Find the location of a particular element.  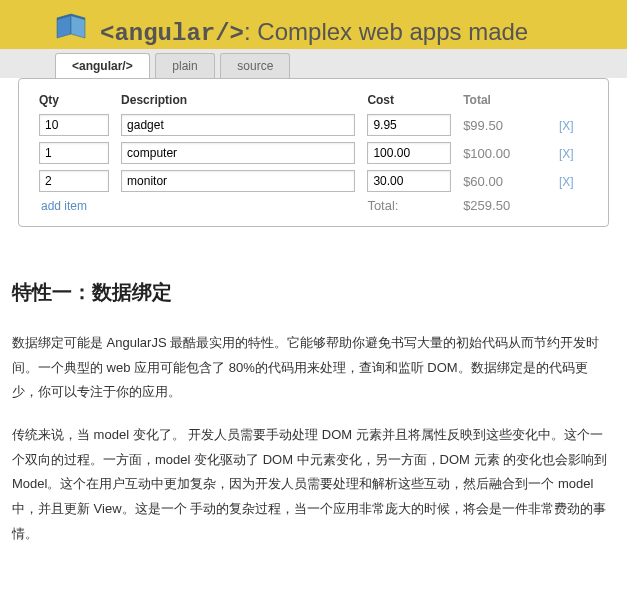

banner-rest: : Complex web apps made is located at coordinates (386, 32).